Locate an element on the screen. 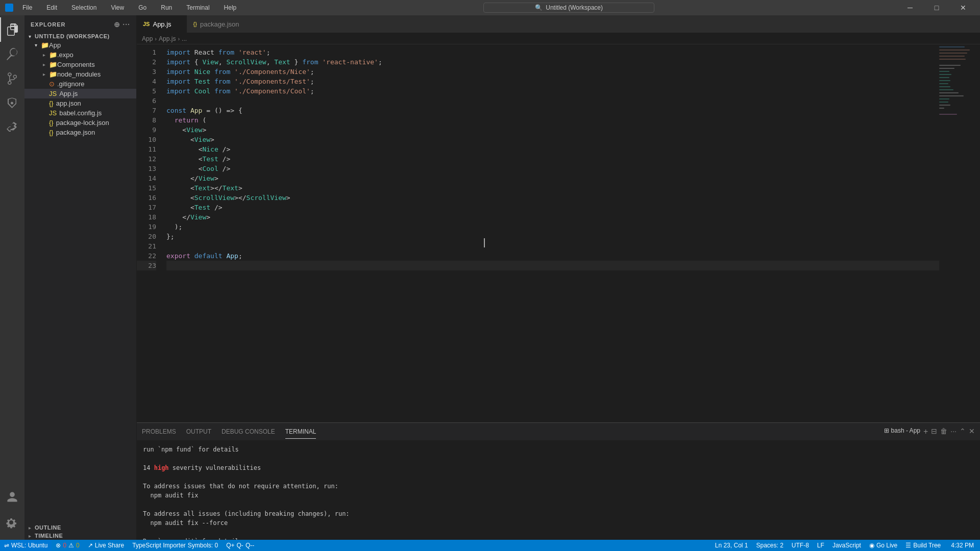 This screenshot has width=980, height=551. menu-go: Go is located at coordinates (142, 8).